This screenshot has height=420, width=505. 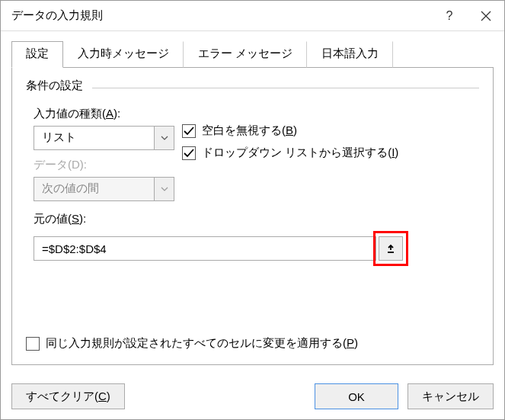 What do you see at coordinates (391, 248) in the screenshot?
I see `range-select-icon` at bounding box center [391, 248].